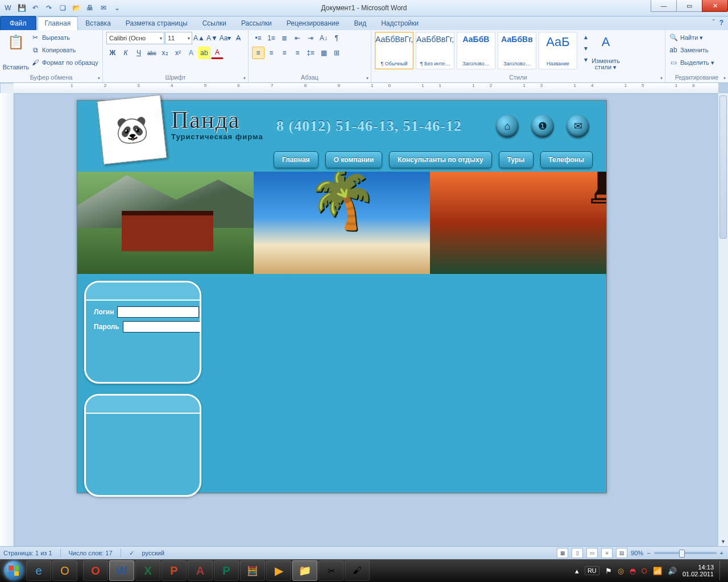 This screenshot has height=582, width=728. Describe the element at coordinates (592, 553) in the screenshot. I see `view-web: ▭` at that location.